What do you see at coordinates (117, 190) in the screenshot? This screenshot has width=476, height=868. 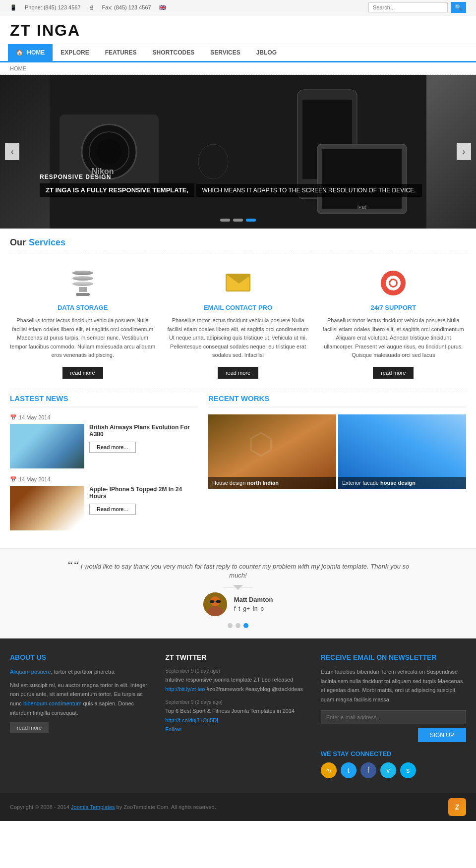 I see `slider-line1: ZT INGA IS A FULLY RESPONSIVE TEMPLATE,` at bounding box center [117, 190].